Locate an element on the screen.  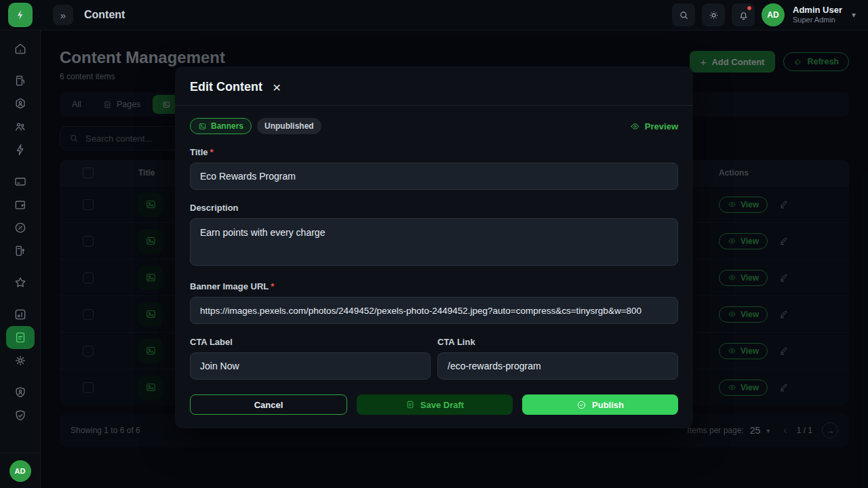
type-badge: Banners is located at coordinates (221, 126).